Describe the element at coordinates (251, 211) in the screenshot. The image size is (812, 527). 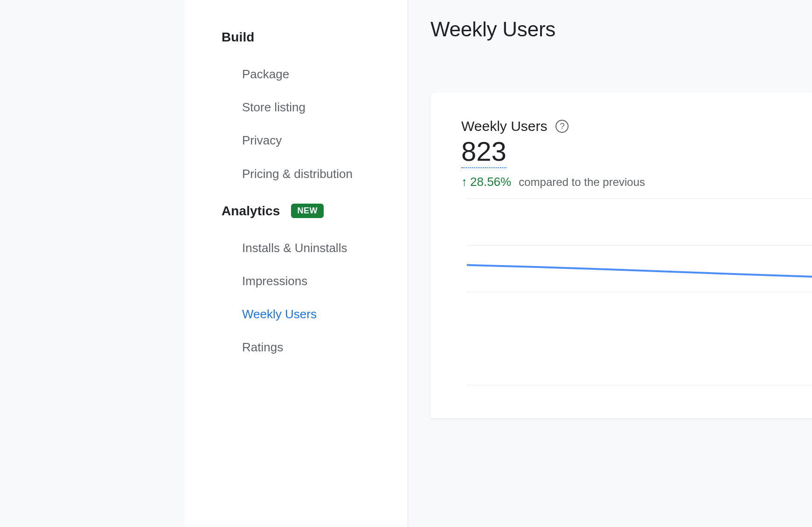
I see `section-title-analytics: Analytics` at that location.